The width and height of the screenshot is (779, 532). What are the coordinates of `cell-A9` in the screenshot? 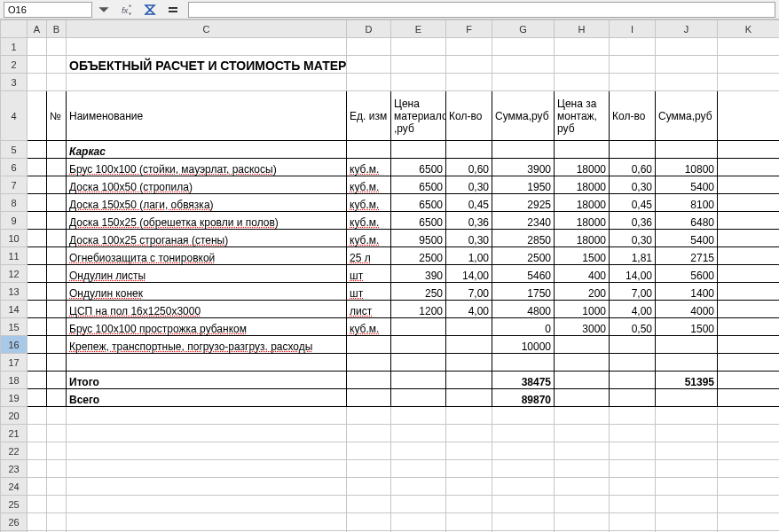 It's located at (37, 221).